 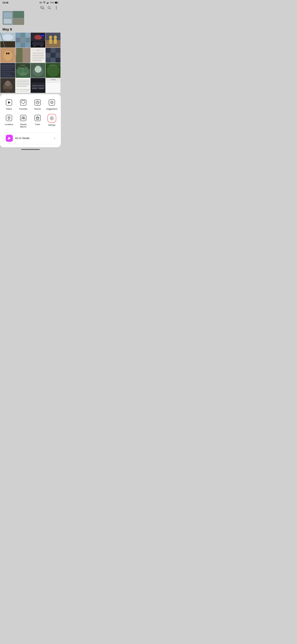 What do you see at coordinates (59, 82) in the screenshot?
I see `svg-text: Fr` at bounding box center [59, 82].